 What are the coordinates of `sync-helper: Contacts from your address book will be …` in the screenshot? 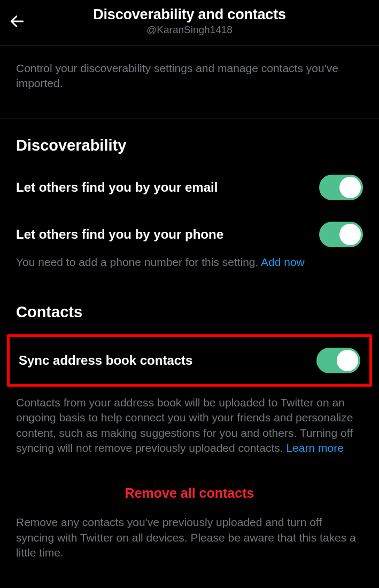 It's located at (189, 425).